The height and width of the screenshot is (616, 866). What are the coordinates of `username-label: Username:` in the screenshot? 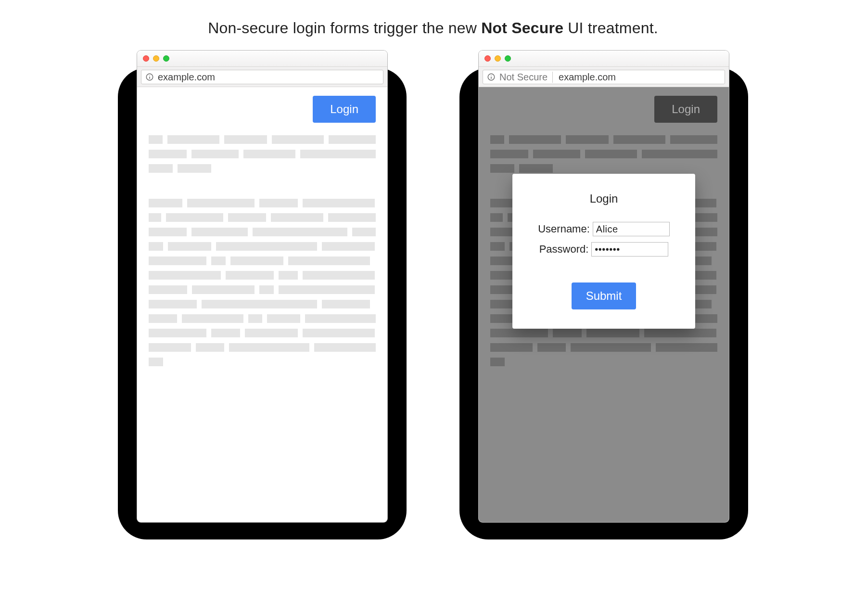 It's located at (564, 229).